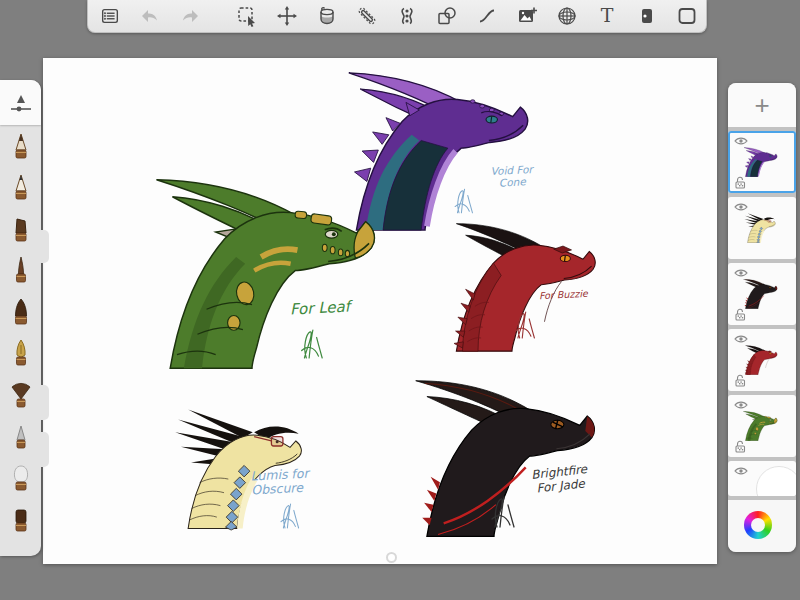  Describe the element at coordinates (289, 516) in the screenshot. I see `yellow-dragon-signature` at that location.